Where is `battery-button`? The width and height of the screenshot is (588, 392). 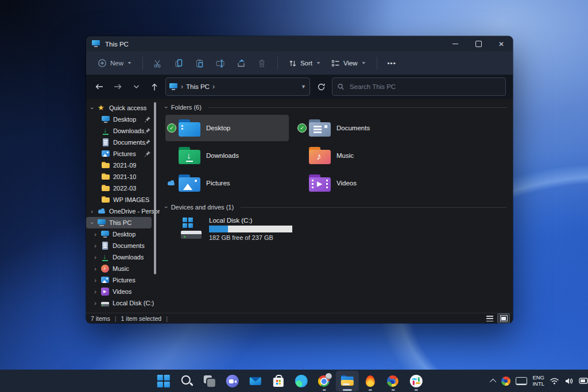
battery-button is located at coordinates (583, 381).